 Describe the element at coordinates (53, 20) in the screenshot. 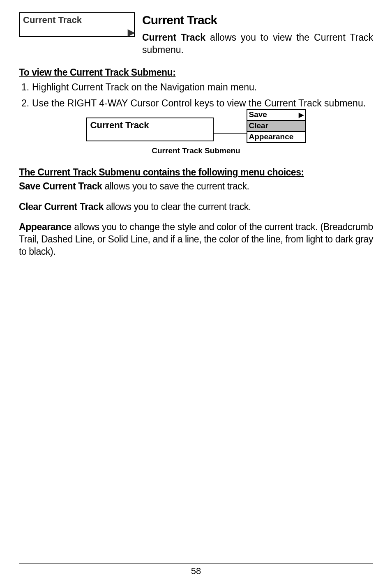

I see `menu-box-label: Current Track` at that location.